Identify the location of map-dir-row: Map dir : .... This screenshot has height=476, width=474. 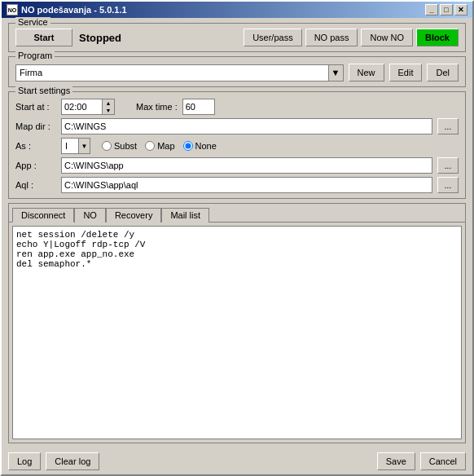
(237, 126).